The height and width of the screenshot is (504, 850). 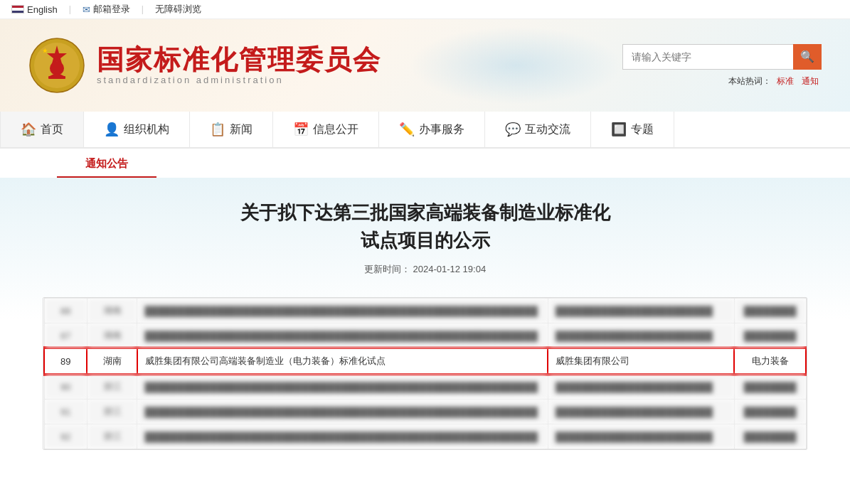 I want to click on top-bar: English | ✉ 邮箱登录 | 无障碍浏览, so click(x=425, y=10).